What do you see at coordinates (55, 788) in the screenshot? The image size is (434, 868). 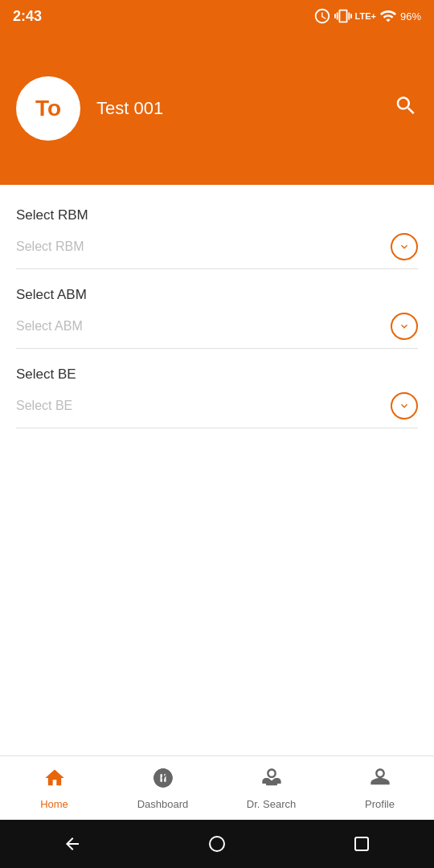 I see `nav-home: Home` at bounding box center [55, 788].